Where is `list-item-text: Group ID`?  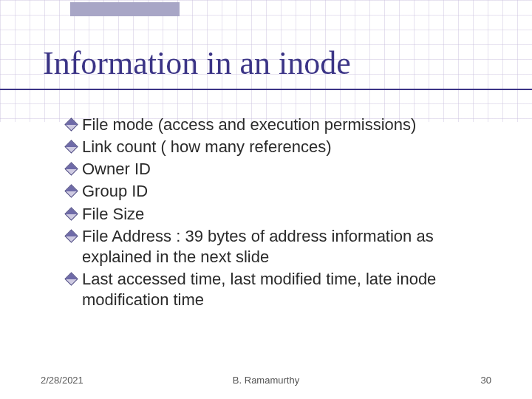
list-item-text: Group ID is located at coordinates (115, 191).